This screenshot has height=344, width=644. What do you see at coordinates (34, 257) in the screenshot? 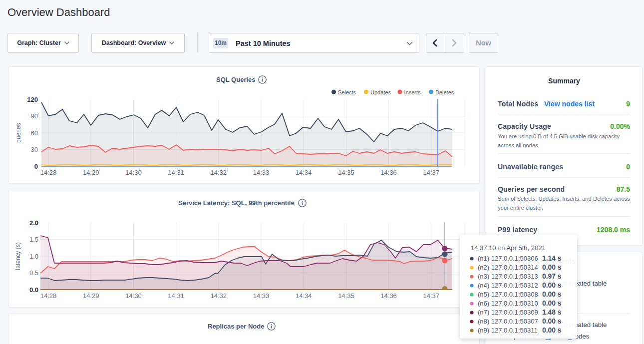
I see `svg-text: 1.0` at bounding box center [34, 257].